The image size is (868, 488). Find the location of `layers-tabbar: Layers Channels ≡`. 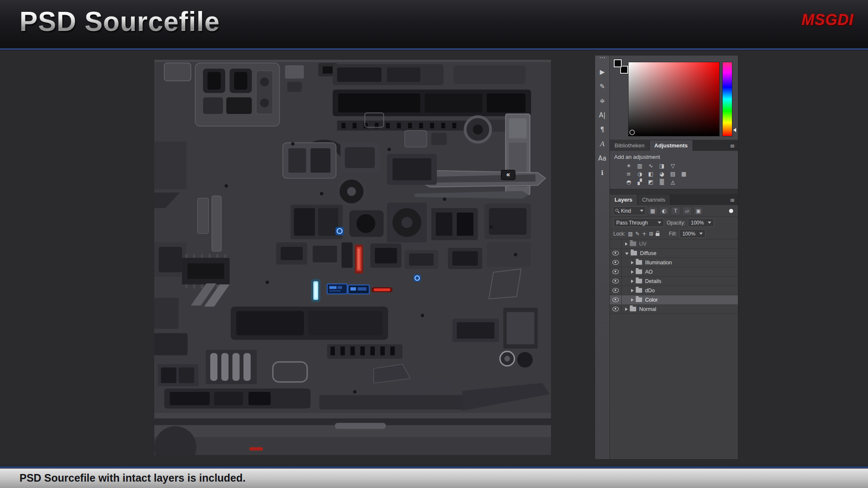

layers-tabbar: Layers Channels ≡ is located at coordinates (674, 200).